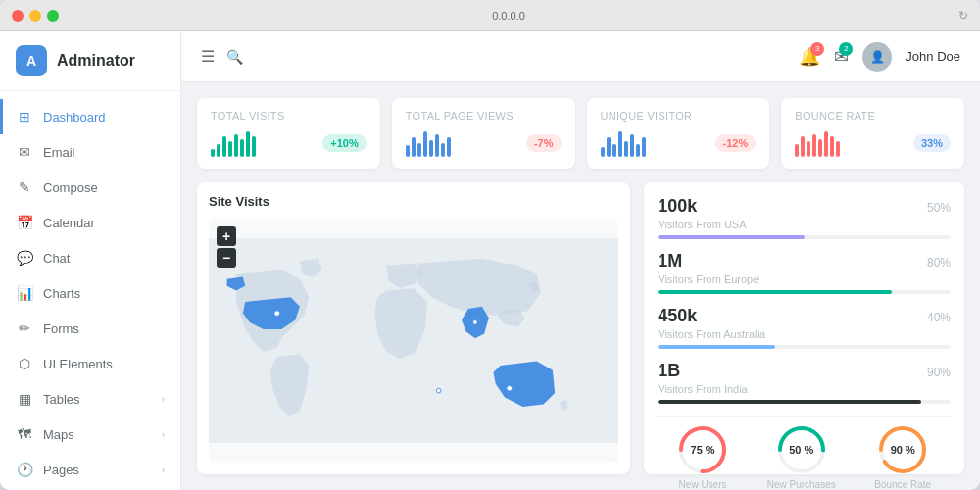  I want to click on stat-badge-3: 33%, so click(932, 143).